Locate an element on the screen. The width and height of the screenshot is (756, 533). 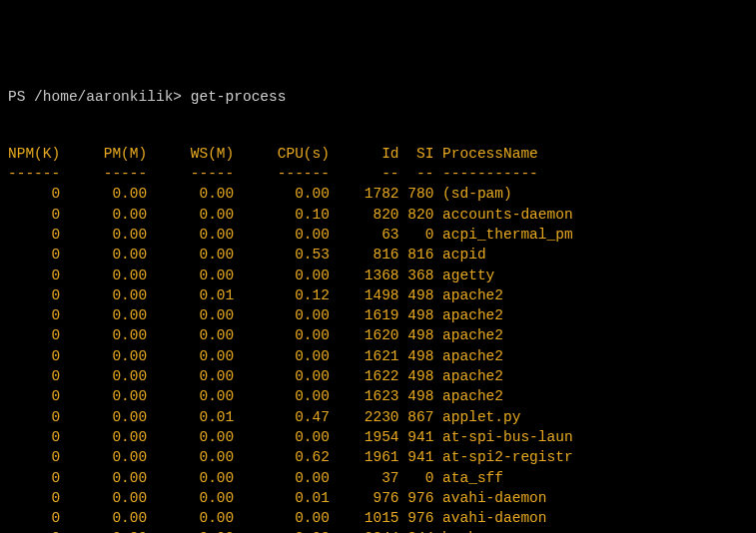
prompt-ps: PS is located at coordinates (16, 97).